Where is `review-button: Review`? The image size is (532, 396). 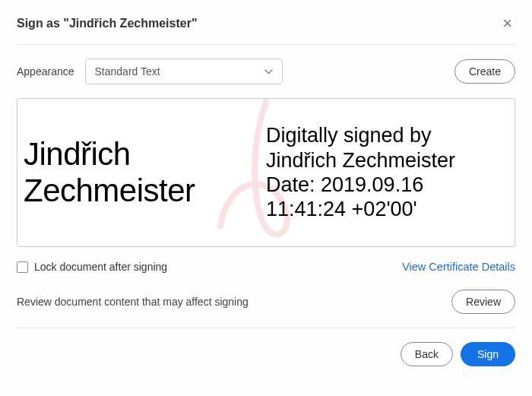
review-button: Review is located at coordinates (483, 302).